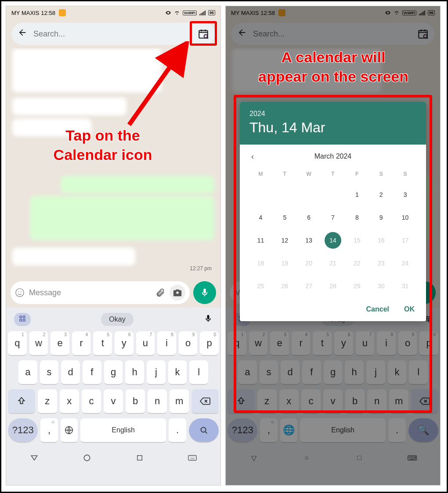 This screenshot has height=493, width=448. I want to click on kb-voice-icon, so click(208, 319).